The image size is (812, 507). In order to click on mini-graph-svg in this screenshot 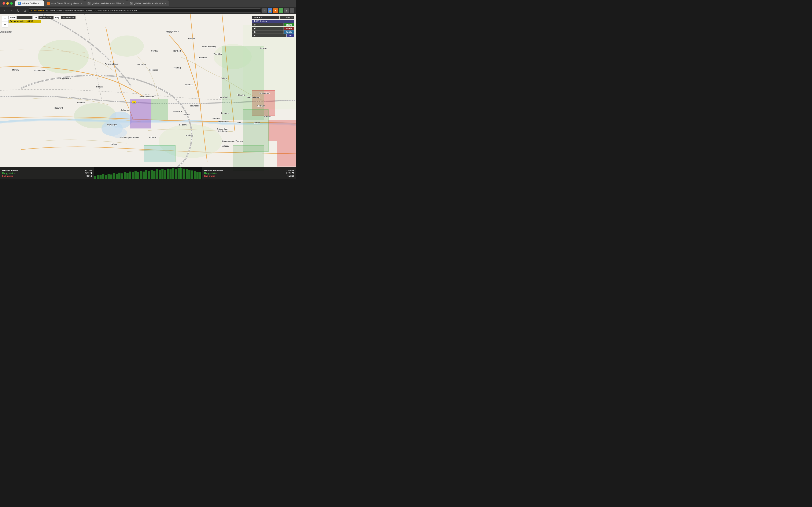, I will do `click(148, 173)`.